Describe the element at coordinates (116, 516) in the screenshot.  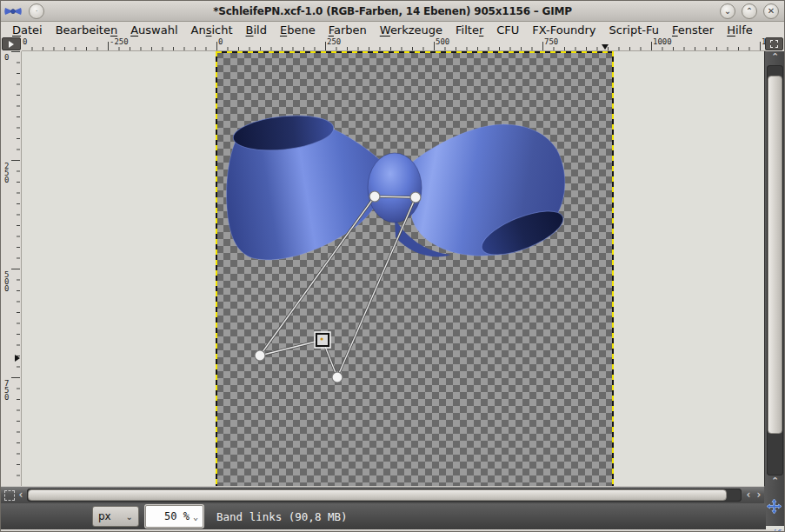
I see `unit-select: px ⌄` at that location.